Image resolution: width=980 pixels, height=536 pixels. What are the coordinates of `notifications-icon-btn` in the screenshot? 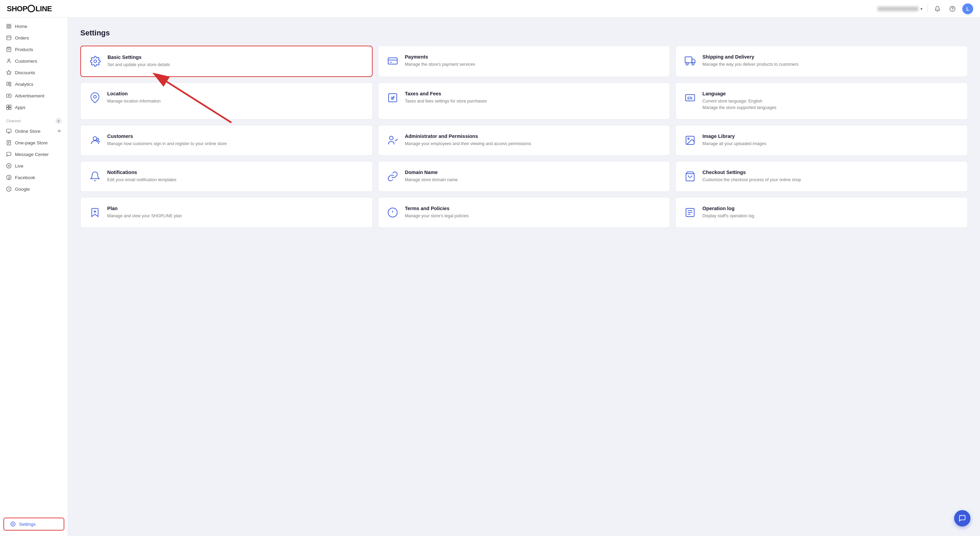 It's located at (937, 9).